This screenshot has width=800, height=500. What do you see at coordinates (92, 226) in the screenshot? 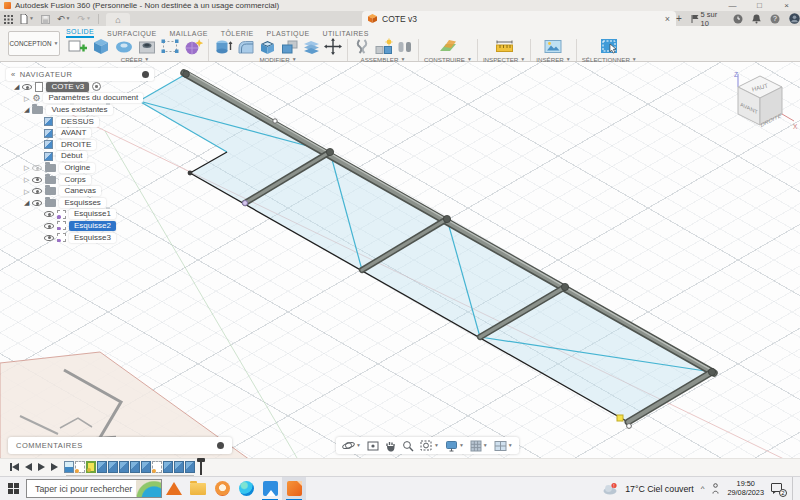
I see `node-label: Esquisse2` at bounding box center [92, 226].